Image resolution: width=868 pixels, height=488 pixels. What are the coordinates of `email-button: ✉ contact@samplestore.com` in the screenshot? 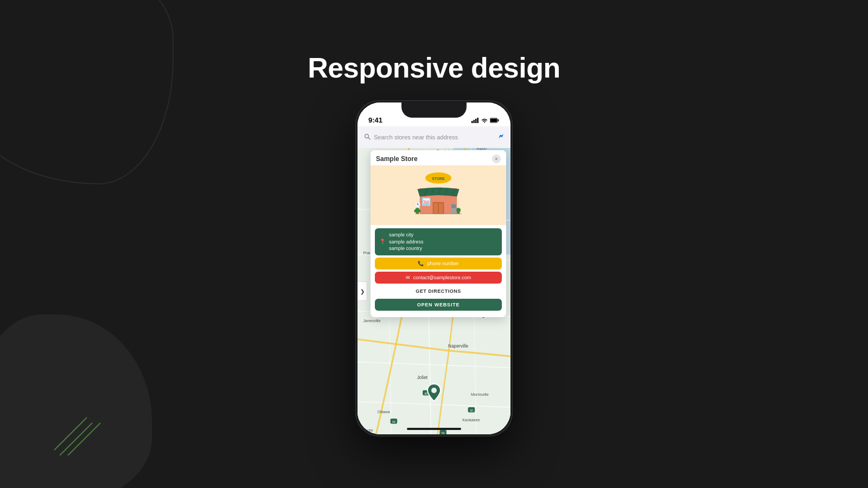 It's located at (438, 278).